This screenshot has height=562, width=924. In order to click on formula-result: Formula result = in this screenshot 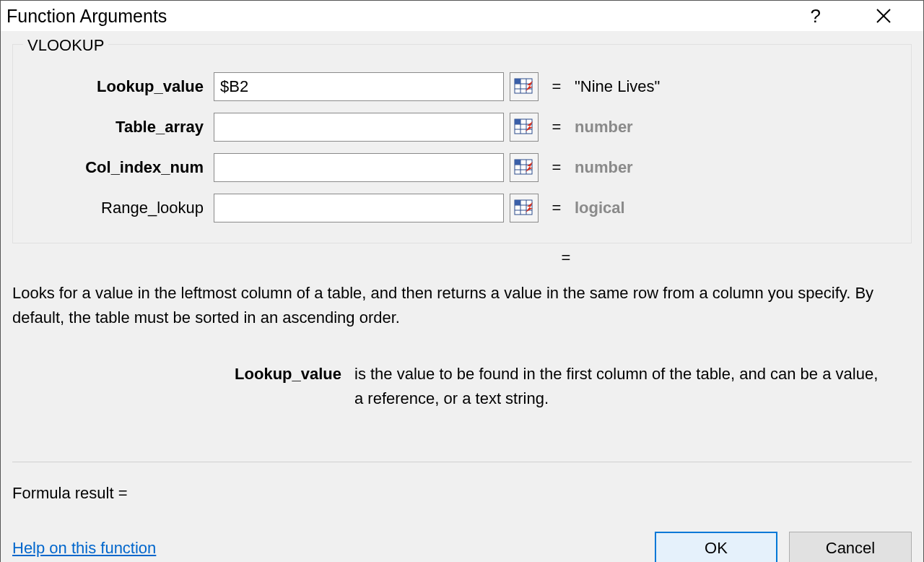, I will do `click(462, 493)`.